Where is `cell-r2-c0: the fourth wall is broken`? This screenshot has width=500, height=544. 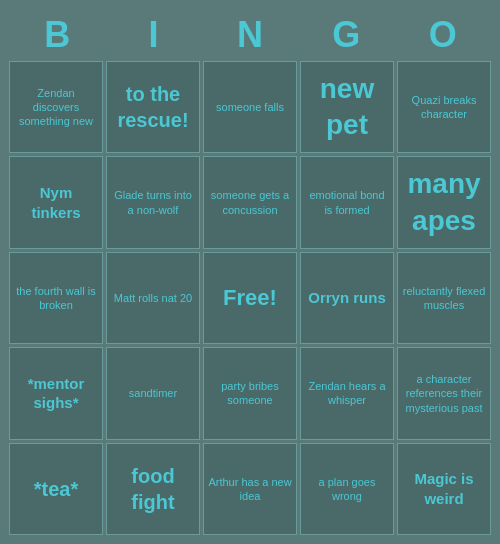
cell-r2-c0: the fourth wall is broken is located at coordinates (56, 298).